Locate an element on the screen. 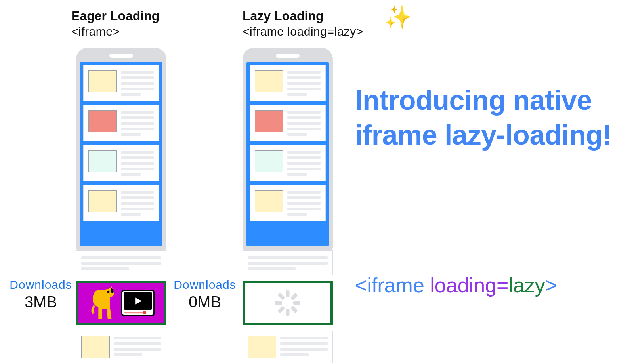 Image resolution: width=634 pixels, height=364 pixels. downloads-lazy: Downloads 0MB is located at coordinates (205, 295).